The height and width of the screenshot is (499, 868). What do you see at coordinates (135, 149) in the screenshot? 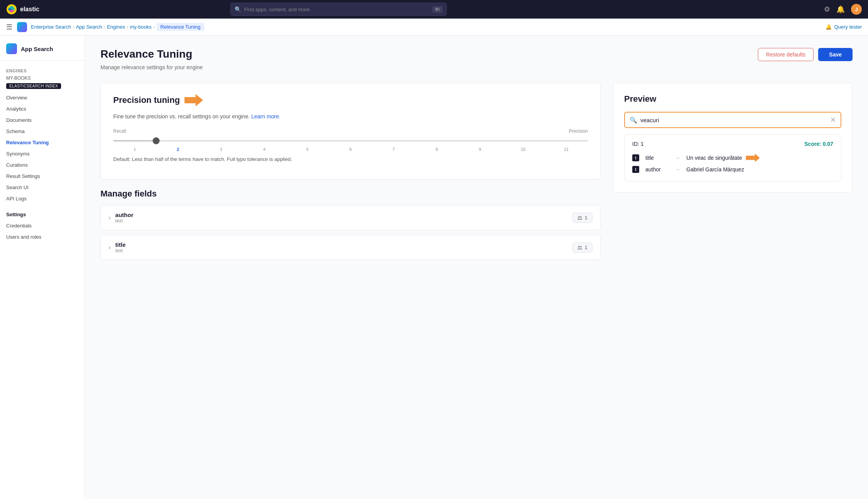
I see `slider-tick-1: 1` at bounding box center [135, 149].